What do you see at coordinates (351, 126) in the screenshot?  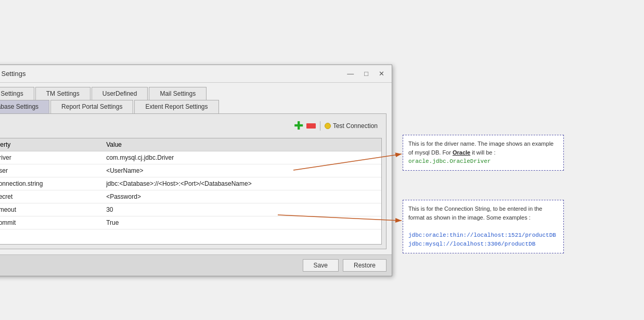 I see `test-connection-button: Test Connection` at bounding box center [351, 126].